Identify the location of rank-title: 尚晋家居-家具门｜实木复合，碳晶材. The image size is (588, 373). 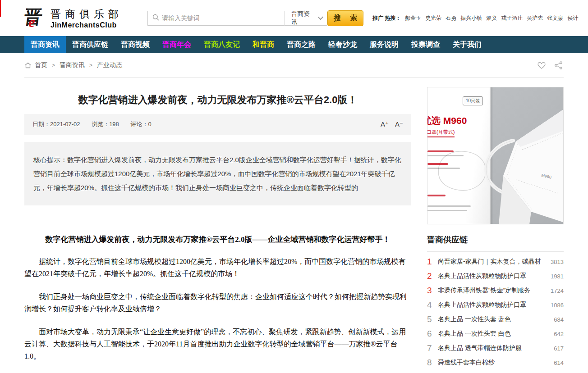
(492, 262).